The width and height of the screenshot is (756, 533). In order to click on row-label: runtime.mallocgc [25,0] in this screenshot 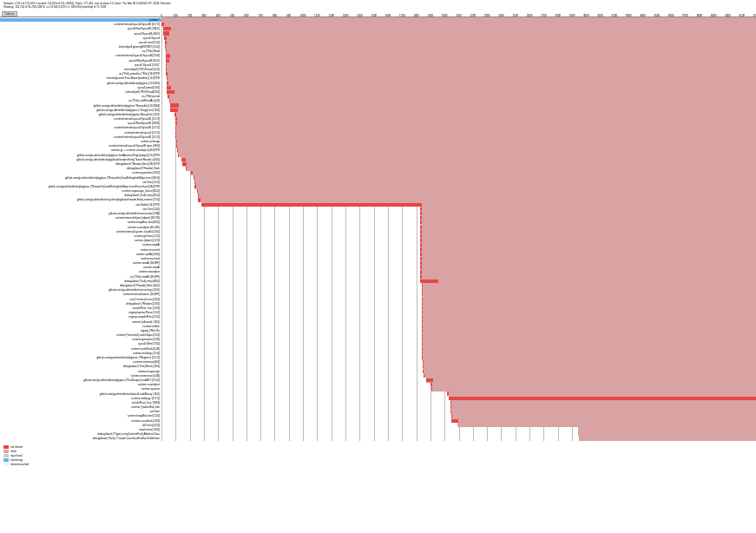, I will do `click(81, 353)`.